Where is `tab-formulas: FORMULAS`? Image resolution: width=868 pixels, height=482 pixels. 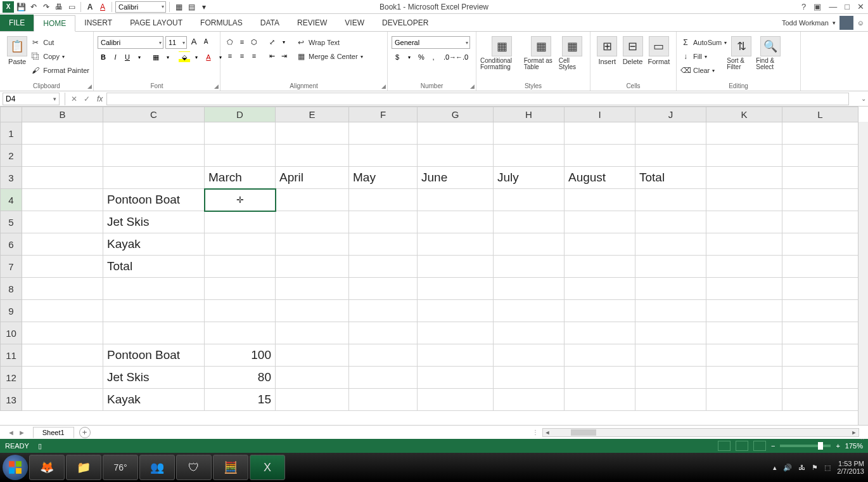
tab-formulas: FORMULAS is located at coordinates (222, 23).